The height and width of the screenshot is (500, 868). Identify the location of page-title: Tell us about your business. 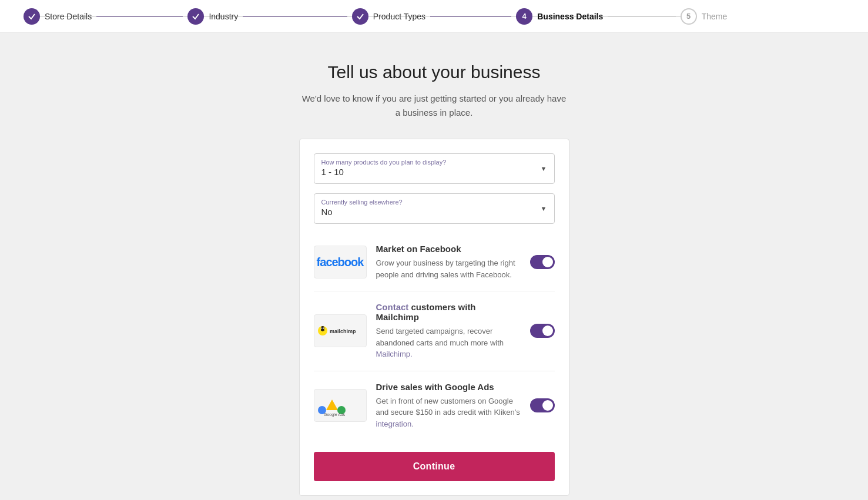
(434, 72).